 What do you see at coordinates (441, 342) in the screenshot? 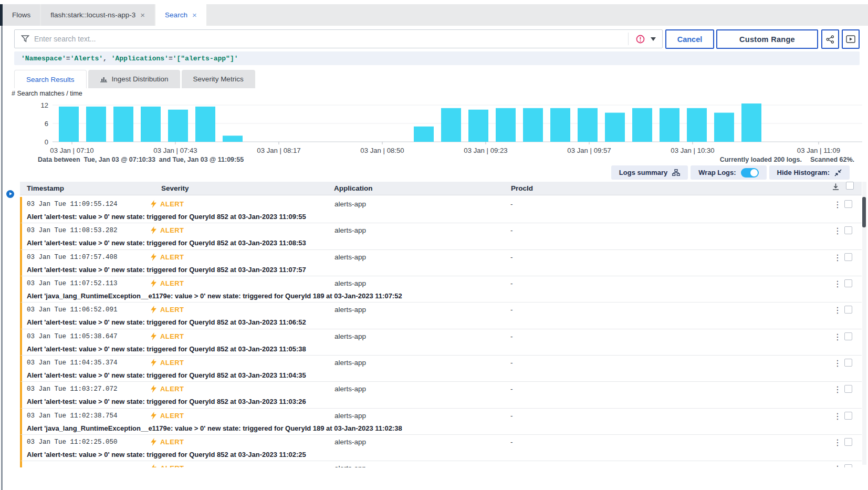
I see `log-row: 03 Jan Tue 11:05:38.647 ALERT alerts-app…` at bounding box center [441, 342].